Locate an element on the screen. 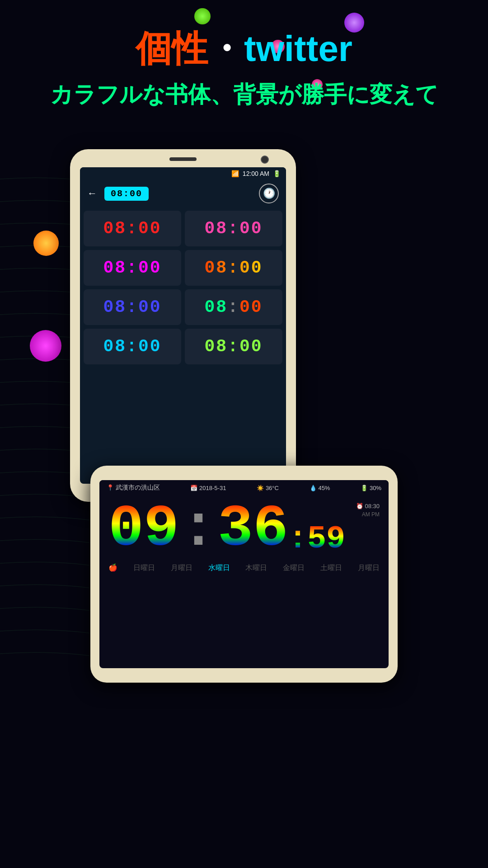 This screenshot has height=868, width=488. clock-display-7: 08:00 is located at coordinates (132, 346).